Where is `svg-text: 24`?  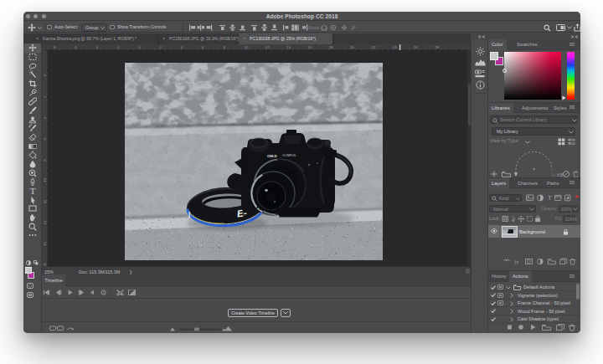
svg-text: 24 is located at coordinates (395, 47).